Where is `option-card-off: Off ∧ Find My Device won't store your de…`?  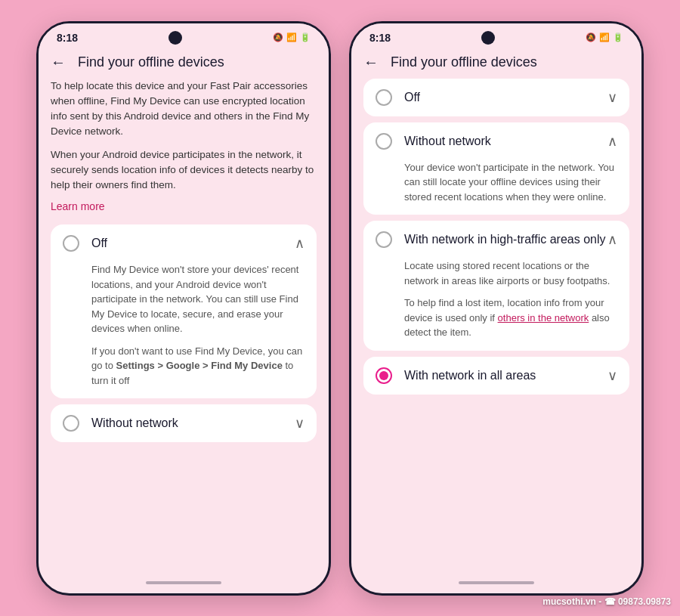 option-card-off: Off ∧ Find My Device won't store your de… is located at coordinates (184, 311).